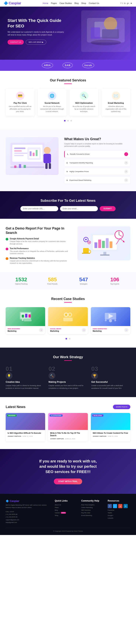  Describe the element at coordinates (66, 505) in the screenshot. I see `footer-link-about: About Us` at that location.